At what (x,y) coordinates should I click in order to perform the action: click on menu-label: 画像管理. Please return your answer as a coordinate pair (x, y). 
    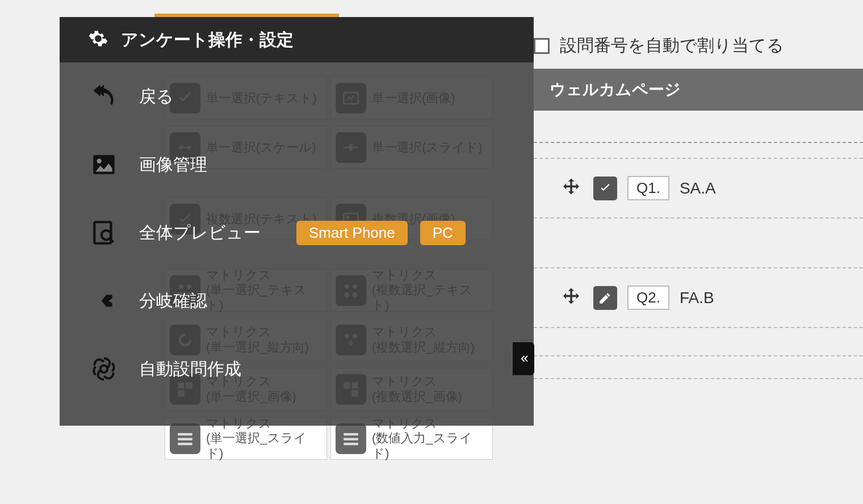
    Looking at the image, I should click on (173, 165).